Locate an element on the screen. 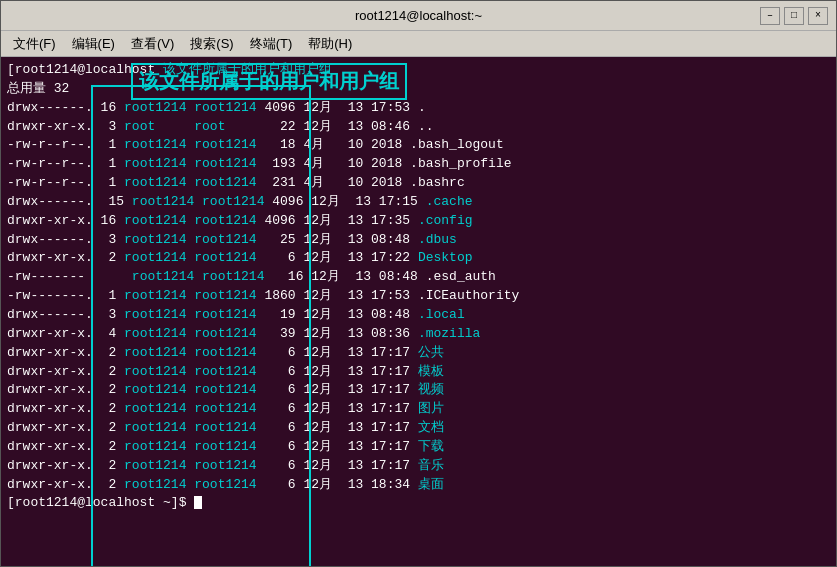 This screenshot has height=567, width=837. menu-terminal: 终端(T) is located at coordinates (272, 44).